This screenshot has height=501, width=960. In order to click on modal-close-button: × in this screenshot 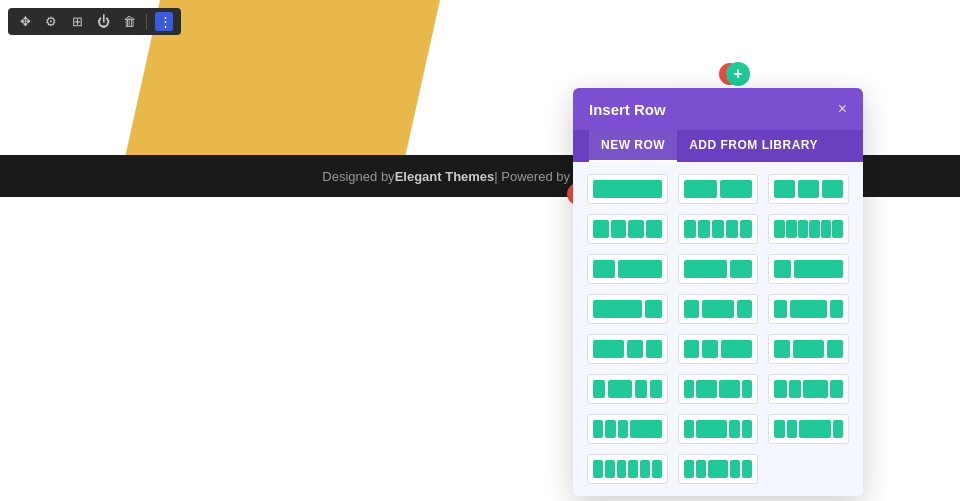, I will do `click(842, 109)`.